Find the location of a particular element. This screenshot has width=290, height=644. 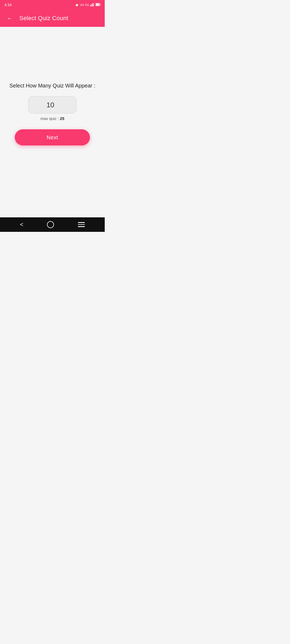

signal-bars-icon is located at coordinates (92, 5).